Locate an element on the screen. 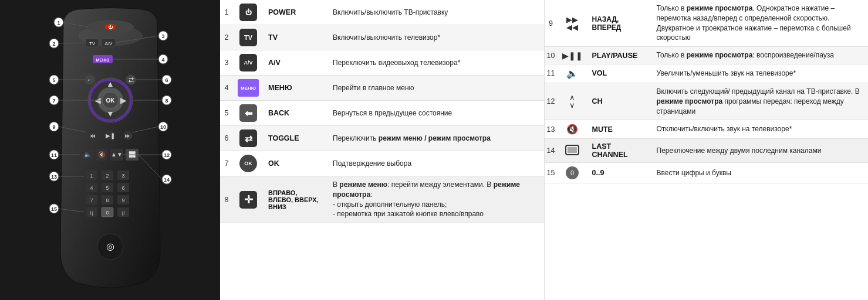  table-row: 15 0 0..9 Ввести цифры и буквы is located at coordinates (707, 173).